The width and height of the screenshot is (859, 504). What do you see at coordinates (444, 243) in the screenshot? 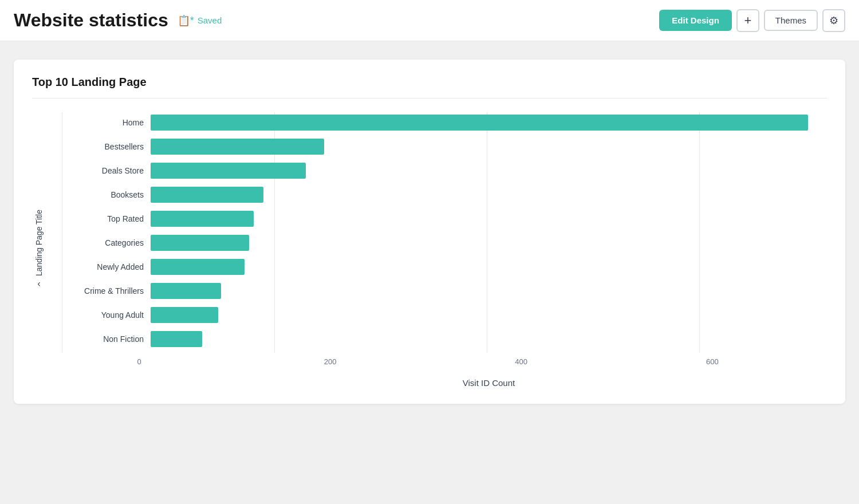
I see `bar-row: Categories` at bounding box center [444, 243].